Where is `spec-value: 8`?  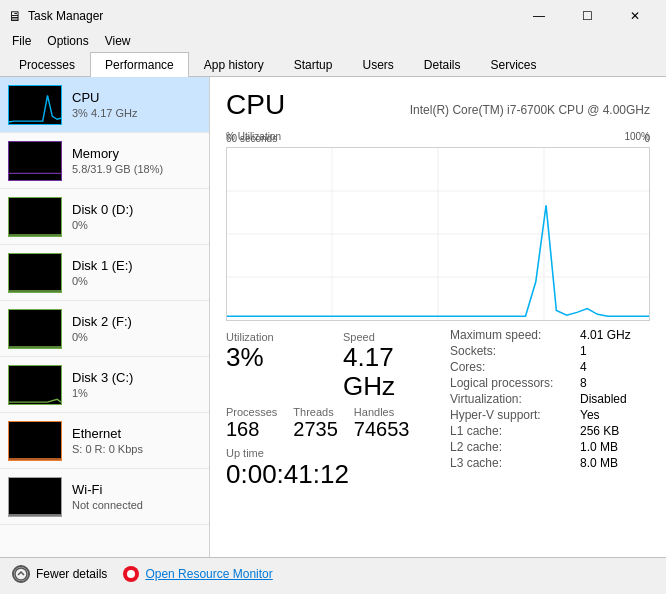 spec-value: 8 is located at coordinates (615, 383).